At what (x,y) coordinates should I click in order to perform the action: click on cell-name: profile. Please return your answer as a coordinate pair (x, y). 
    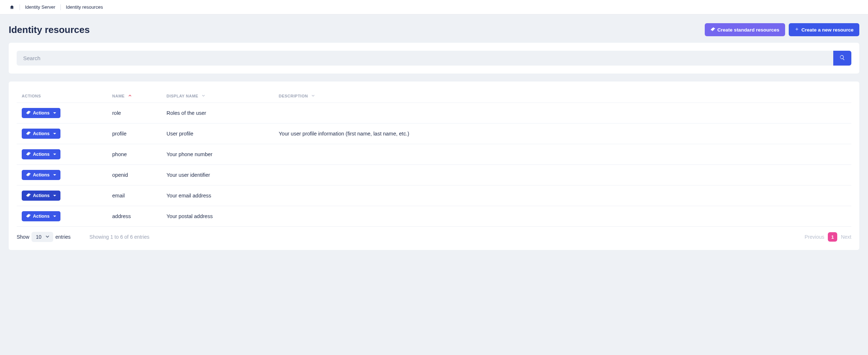
    Looking at the image, I should click on (134, 134).